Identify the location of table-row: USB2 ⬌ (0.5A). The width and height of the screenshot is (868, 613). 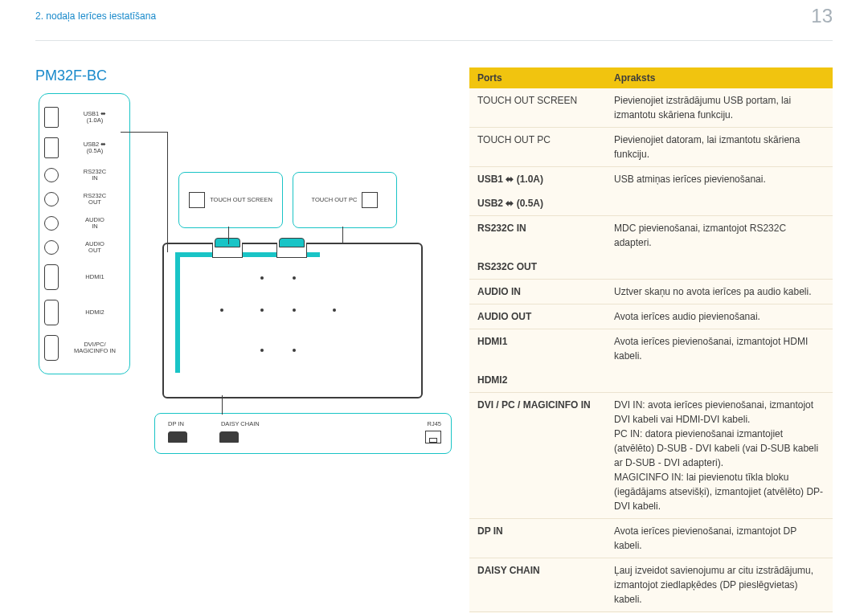
(651, 204).